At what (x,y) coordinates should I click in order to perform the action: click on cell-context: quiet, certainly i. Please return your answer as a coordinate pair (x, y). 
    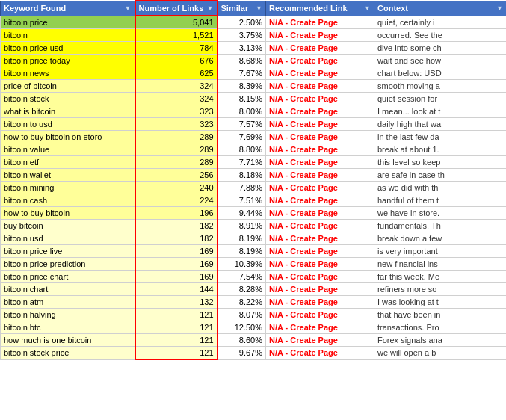
    Looking at the image, I should click on (441, 22).